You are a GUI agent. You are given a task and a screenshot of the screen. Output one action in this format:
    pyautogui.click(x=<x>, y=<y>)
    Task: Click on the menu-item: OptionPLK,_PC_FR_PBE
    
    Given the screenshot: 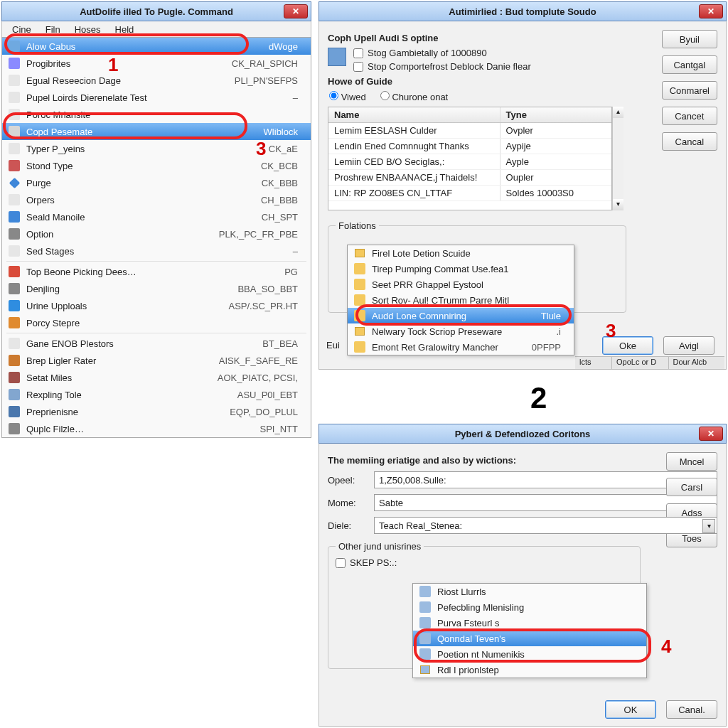 What is the action you would take?
    pyautogui.click(x=156, y=234)
    